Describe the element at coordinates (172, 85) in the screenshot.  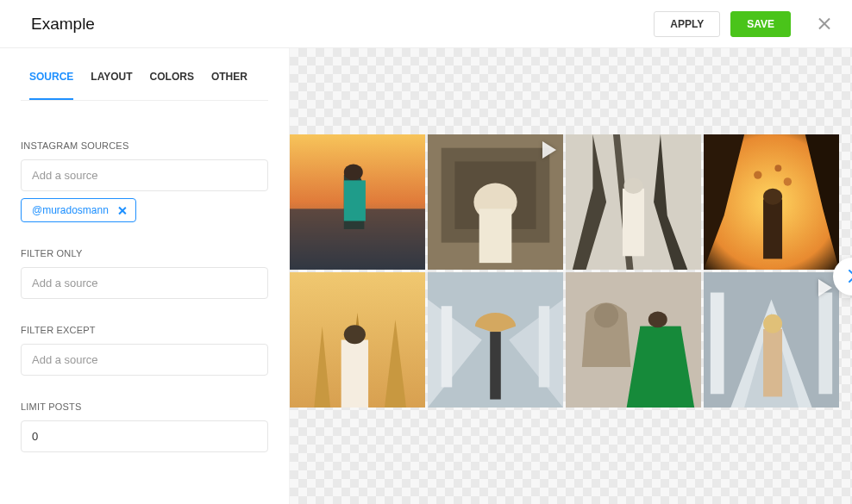
I see `tab-colors: COLORS` at that location.